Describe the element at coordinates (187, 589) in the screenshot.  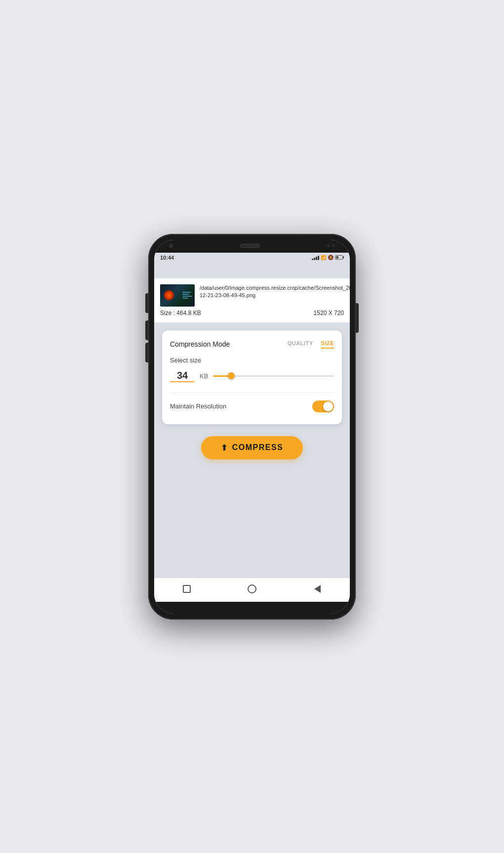
I see `nav-recents-button` at that location.